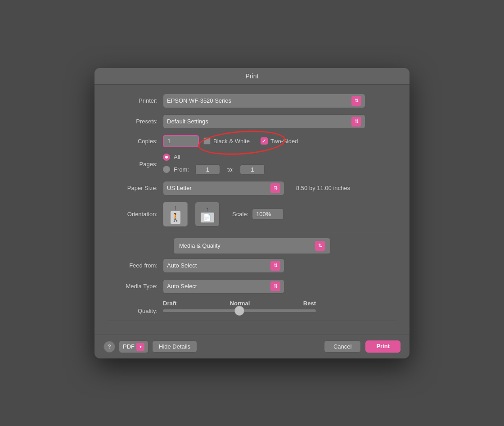  What do you see at coordinates (275, 286) in the screenshot?
I see `media-type-spinner-icon: ⇅` at bounding box center [275, 286].